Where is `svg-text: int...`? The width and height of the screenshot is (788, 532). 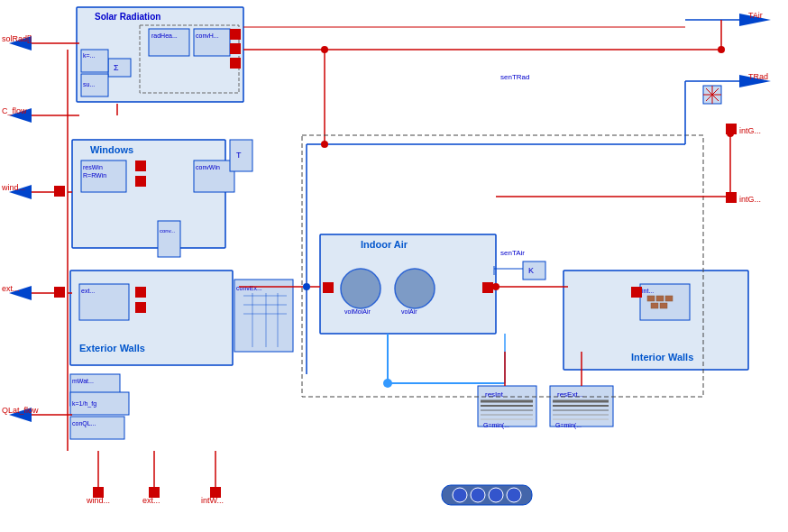 svg-text: int... is located at coordinates (647, 290).